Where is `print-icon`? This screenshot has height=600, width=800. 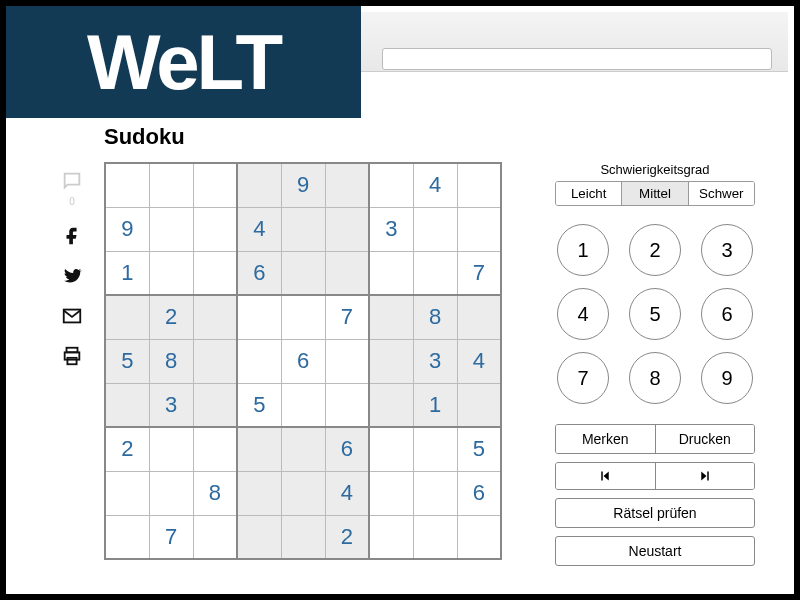
print-icon is located at coordinates (72, 356).